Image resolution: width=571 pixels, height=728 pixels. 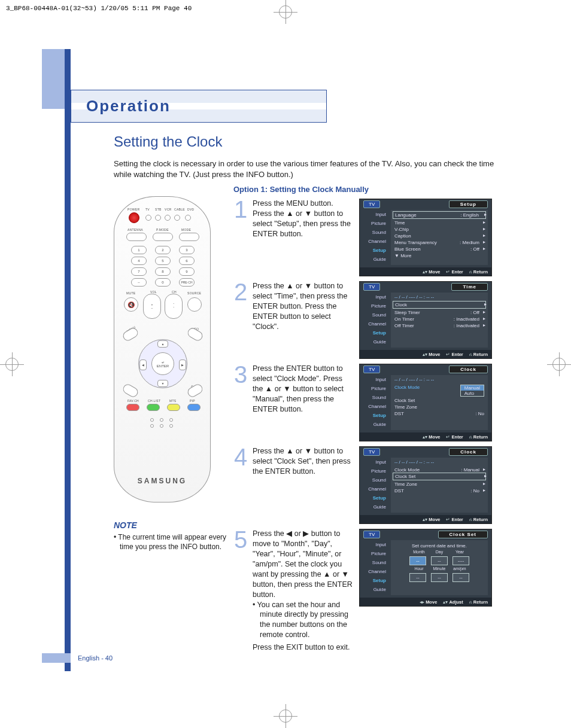 I want to click on osd-row-label: Menu Transparency, so click(x=415, y=243).